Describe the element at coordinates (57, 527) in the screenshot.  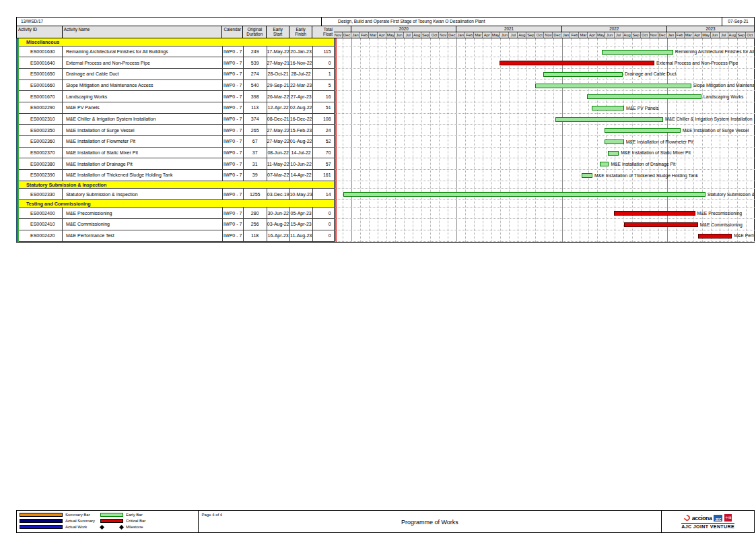
I see `legend-item: Actual Work` at that location.